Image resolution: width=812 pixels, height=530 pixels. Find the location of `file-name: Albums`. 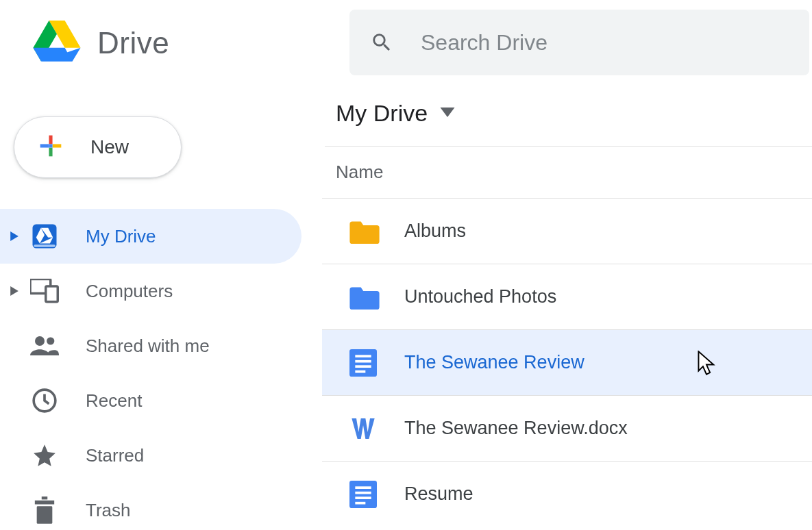

file-name: Albums is located at coordinates (435, 231).